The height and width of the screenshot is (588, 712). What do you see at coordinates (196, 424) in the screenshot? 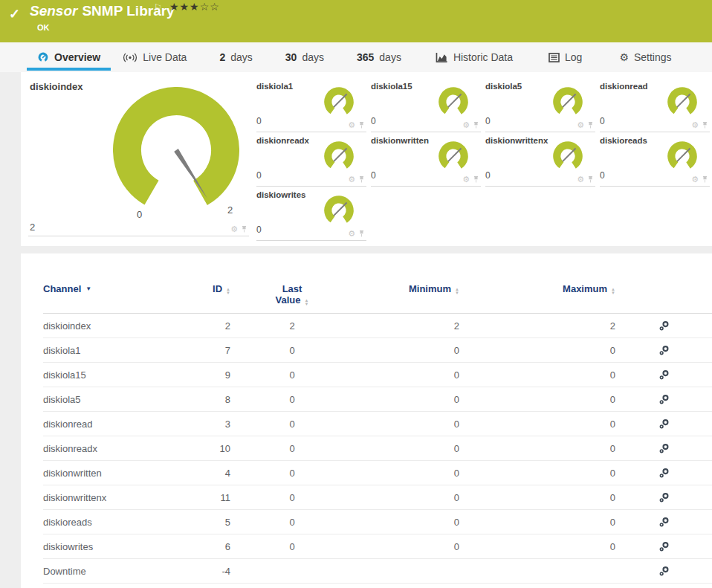
I see `channel-id: 3` at bounding box center [196, 424].